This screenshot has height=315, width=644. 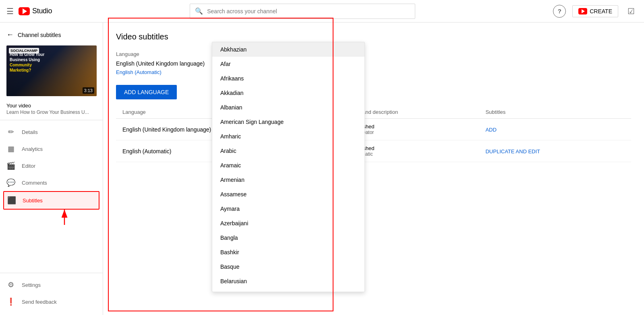 What do you see at coordinates (302, 11) in the screenshot?
I see `search-bar: 🔍` at bounding box center [302, 11].